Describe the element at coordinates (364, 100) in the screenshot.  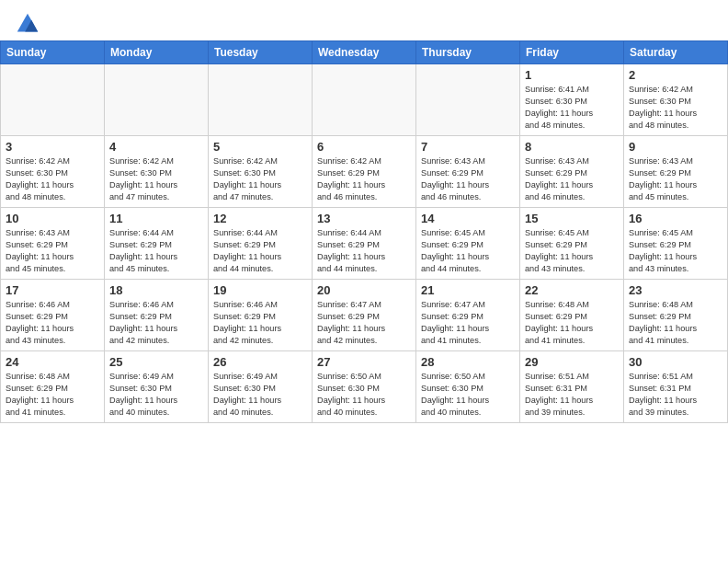
I see `calendar-week-row: 1Sunrise: 6:41 AM Sunset: 6:30 PM Daylig…` at that location.